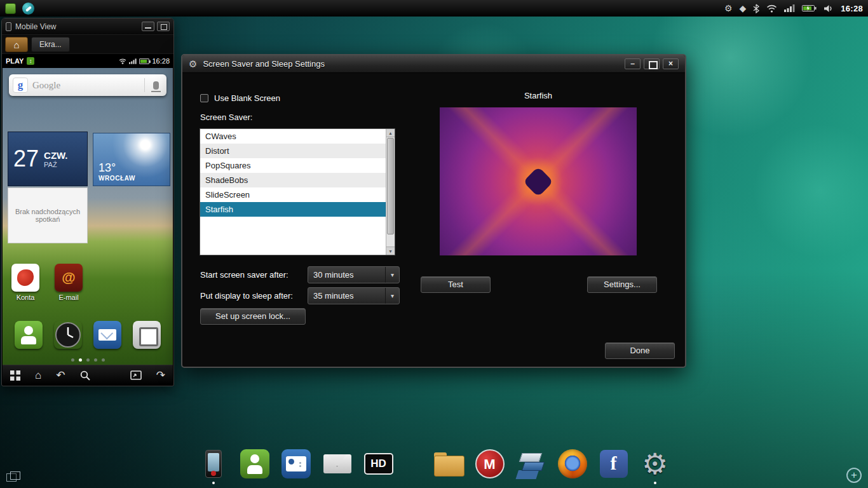 This screenshot has width=868, height=488. Describe the element at coordinates (253, 316) in the screenshot. I see `screen-lock-button: Set up screen lock...` at that location.